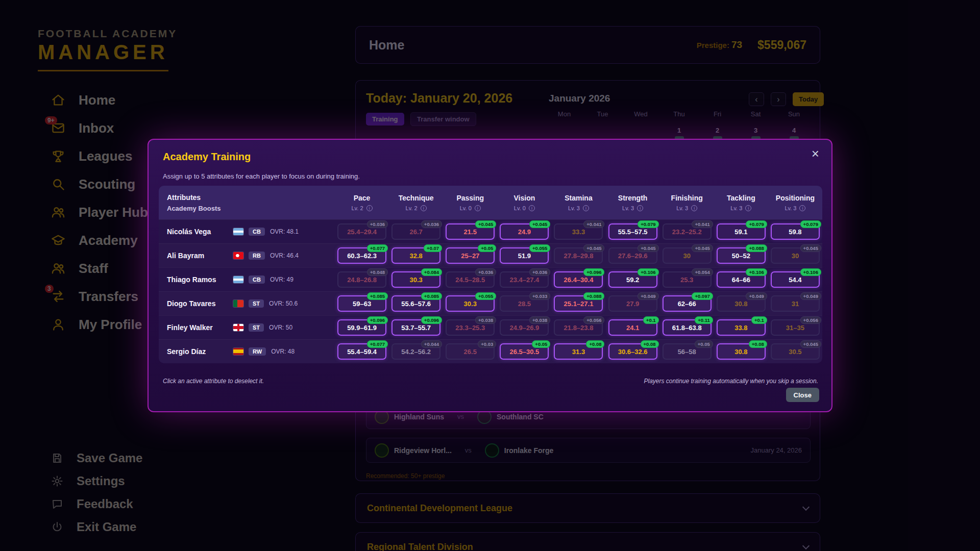  What do you see at coordinates (687, 280) in the screenshot?
I see `attr-value: 25.3` at bounding box center [687, 280].